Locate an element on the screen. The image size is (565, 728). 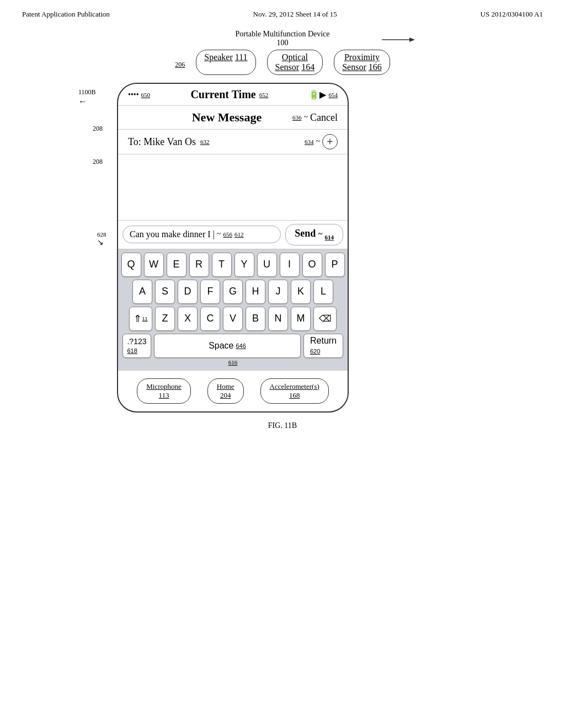
tilde4-icon: ~ is located at coordinates (320, 234).